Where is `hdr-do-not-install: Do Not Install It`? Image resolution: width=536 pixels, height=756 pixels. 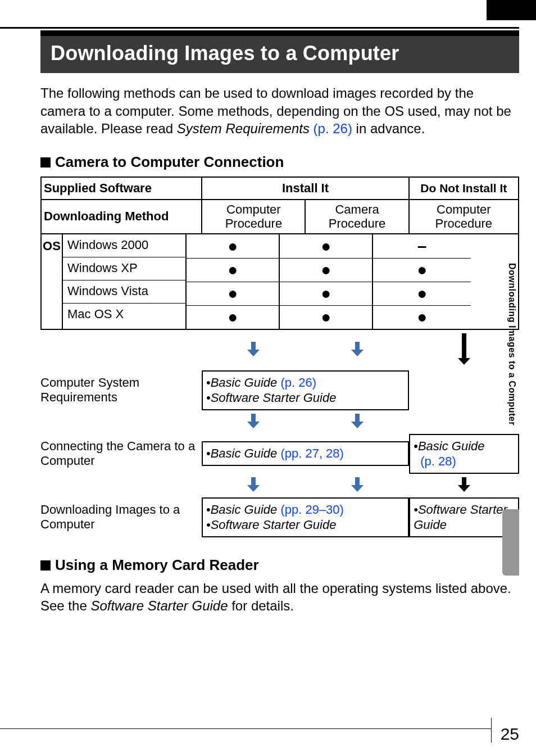 hdr-do-not-install: Do Not Install It is located at coordinates (464, 188).